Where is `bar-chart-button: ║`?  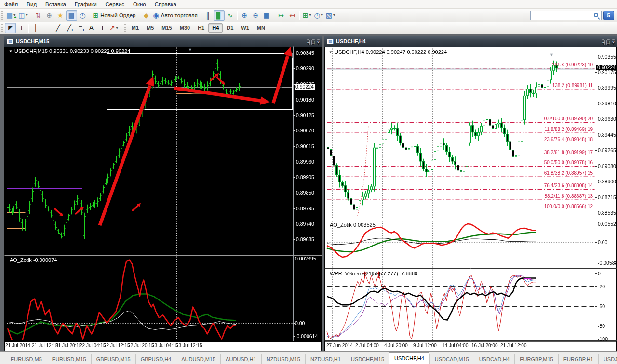
bar-chart-button: ║ is located at coordinates (208, 15).